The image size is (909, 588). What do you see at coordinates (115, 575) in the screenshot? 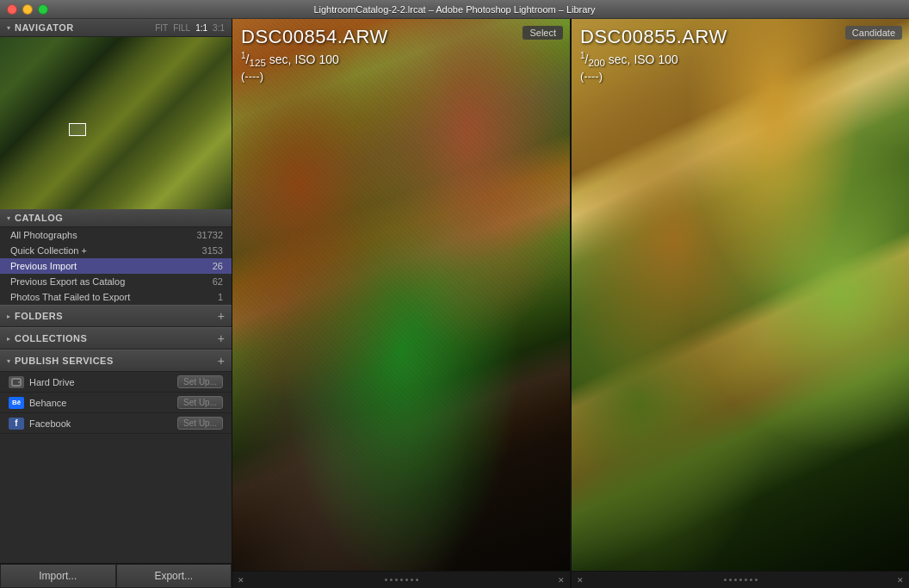
I see `sidebar-bottom-buttons: Import... Export...` at bounding box center [115, 575].